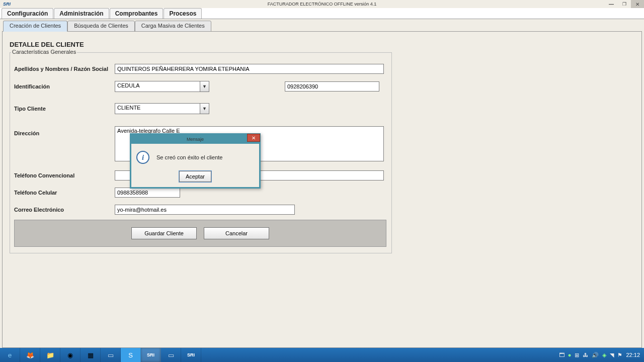 The height and width of the screenshot is (362, 644). I want to click on tab-busqueda-clientes: Búsqueda de Clientes, so click(101, 26).